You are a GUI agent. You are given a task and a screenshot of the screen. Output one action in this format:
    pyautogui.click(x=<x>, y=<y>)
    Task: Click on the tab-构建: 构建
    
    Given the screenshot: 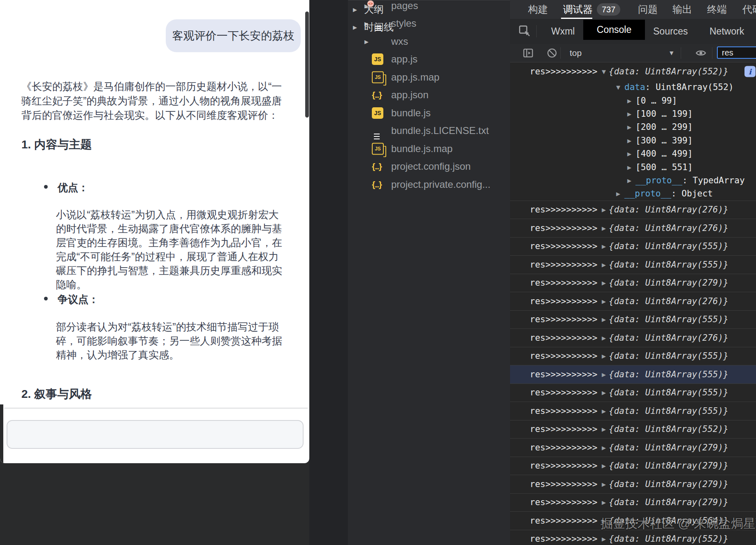 What is the action you would take?
    pyautogui.click(x=538, y=9)
    